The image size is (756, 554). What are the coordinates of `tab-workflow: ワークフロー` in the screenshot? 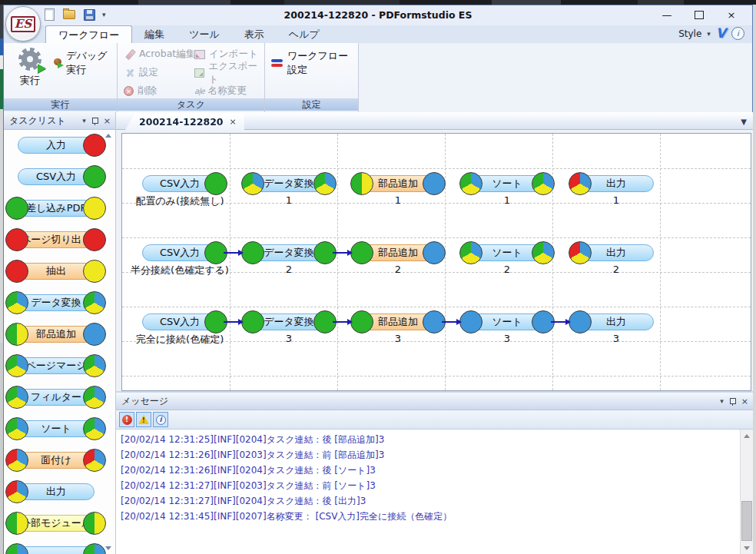 It's located at (89, 34).